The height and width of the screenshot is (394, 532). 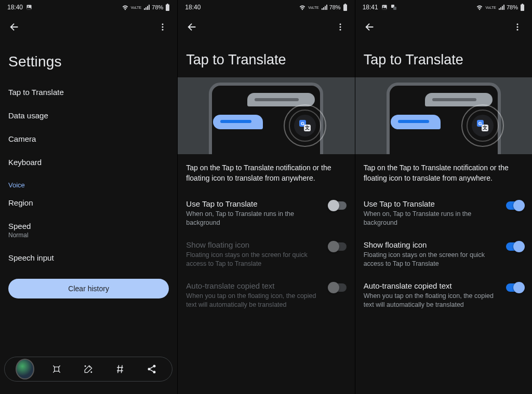 What do you see at coordinates (152, 369) in the screenshot?
I see `share-icon` at bounding box center [152, 369].